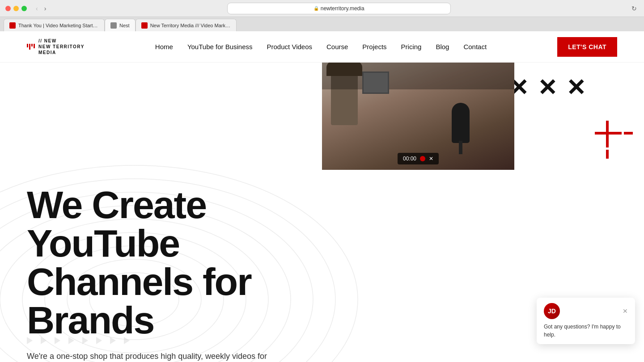 The width and height of the screenshot is (644, 362). I want to click on browser-chrome: ‹ › 🔒 newterritory.media ↻, so click(322, 8).